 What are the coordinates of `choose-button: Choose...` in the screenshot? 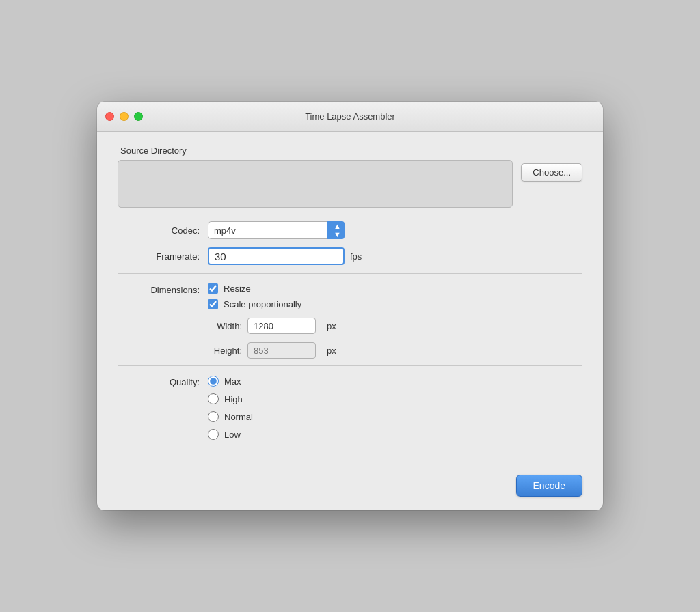 It's located at (552, 172).